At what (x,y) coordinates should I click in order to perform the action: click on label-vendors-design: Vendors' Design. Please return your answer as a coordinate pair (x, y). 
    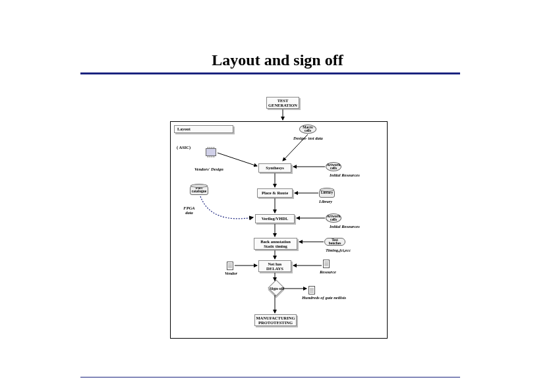
    Looking at the image, I should click on (209, 169).